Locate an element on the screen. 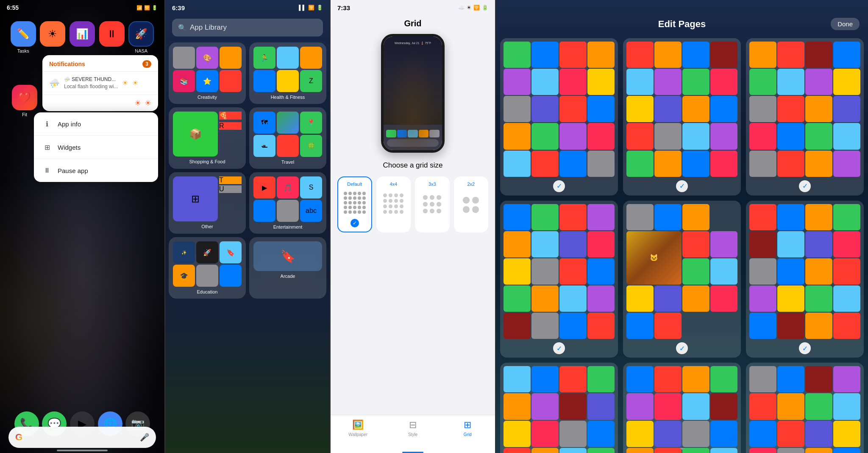 The height and width of the screenshot is (453, 868). p-app4 is located at coordinates (424, 134).